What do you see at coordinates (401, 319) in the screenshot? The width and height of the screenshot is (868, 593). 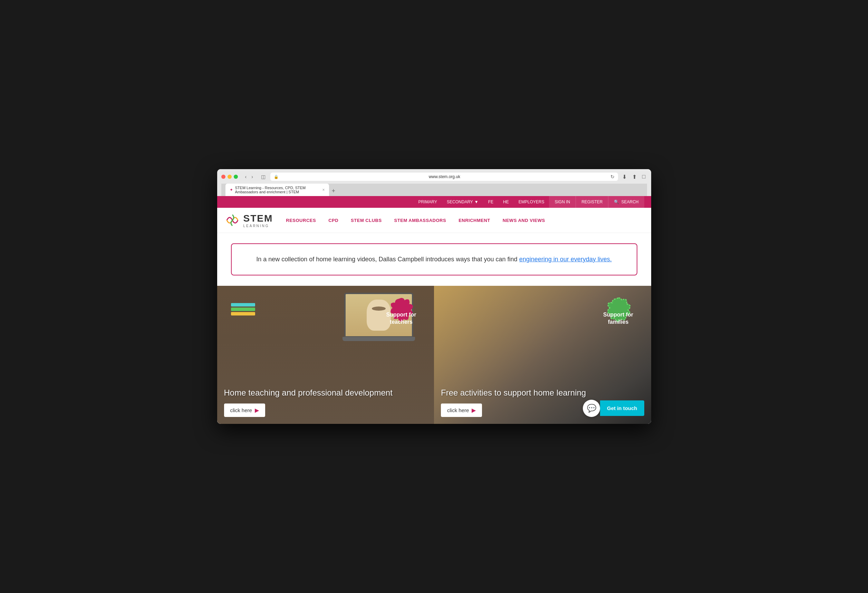 I see `teachers-badge-text: Support for teachers` at bounding box center [401, 319].